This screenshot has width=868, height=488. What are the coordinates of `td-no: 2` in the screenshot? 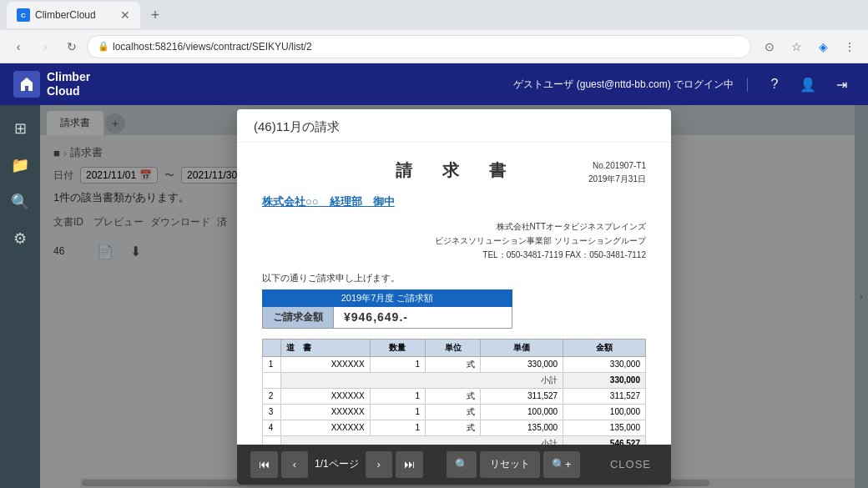 It's located at (272, 395).